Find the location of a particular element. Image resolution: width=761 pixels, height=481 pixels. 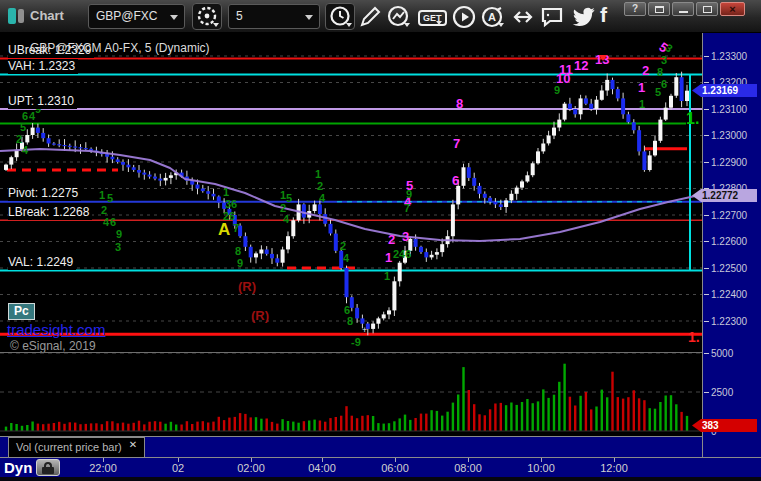

close-button: × is located at coordinates (732, 9).